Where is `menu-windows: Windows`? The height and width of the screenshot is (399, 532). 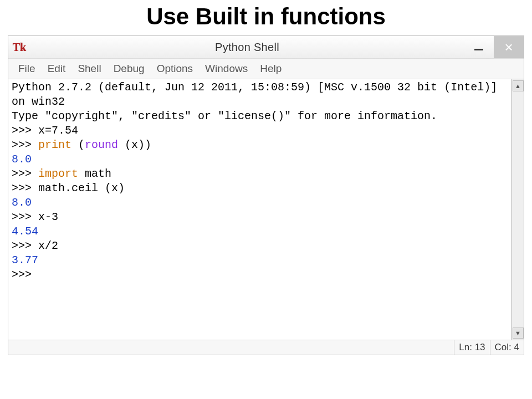
menu-windows: Windows is located at coordinates (226, 69).